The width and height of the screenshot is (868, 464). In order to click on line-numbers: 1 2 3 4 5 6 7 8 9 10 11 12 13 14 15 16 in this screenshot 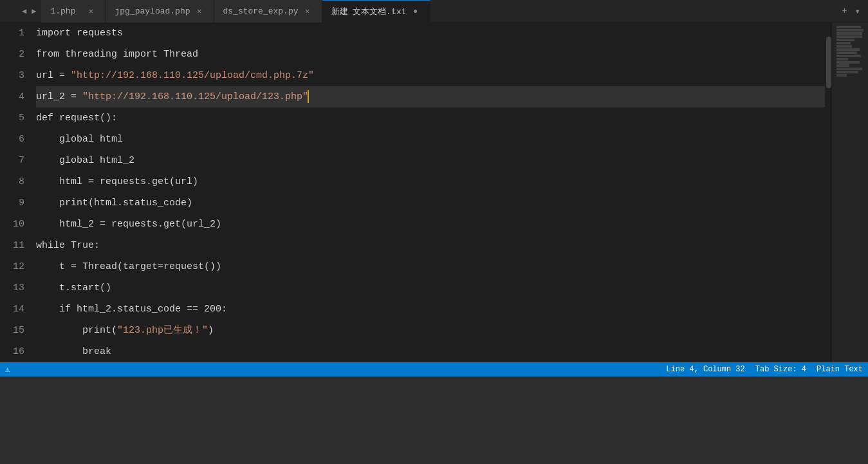, I will do `click(15, 192)`.